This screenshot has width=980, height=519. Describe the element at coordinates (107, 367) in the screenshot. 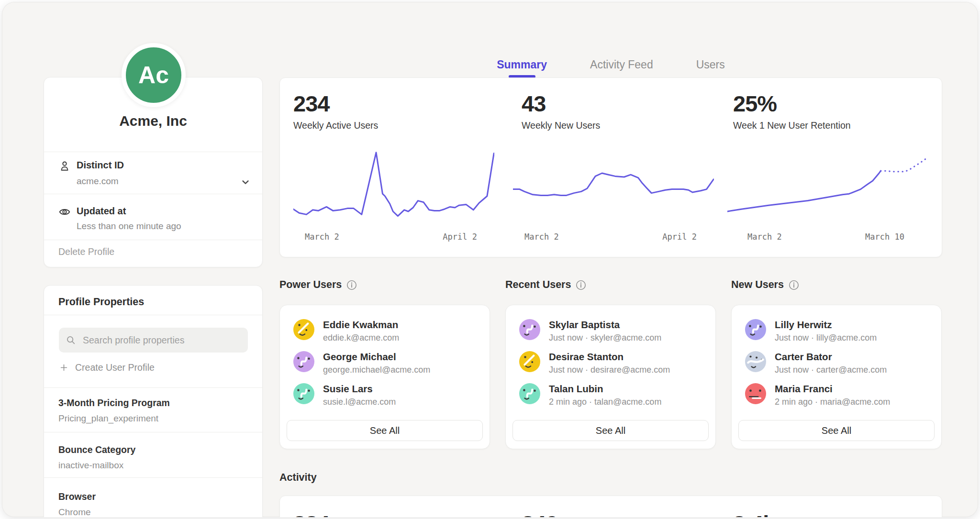

I see `create-user-profile-button: Create User Profile` at that location.